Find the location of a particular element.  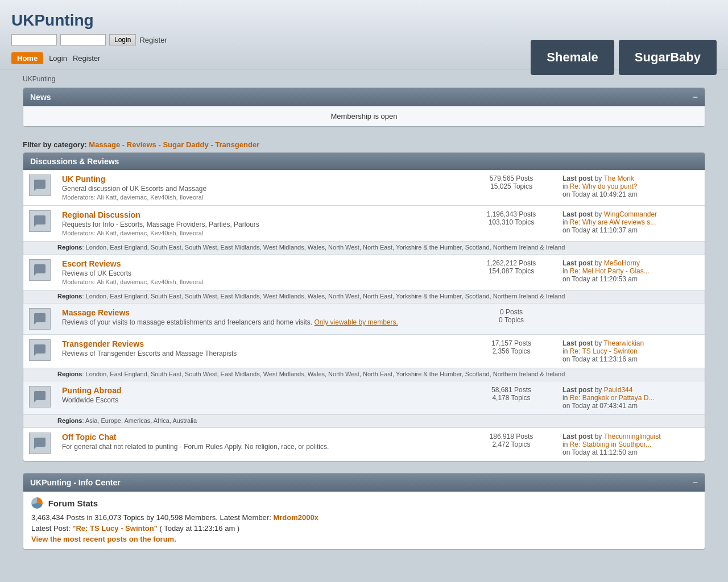

table-row: Off Topic Chat For general chat not rela… is located at coordinates (364, 444).